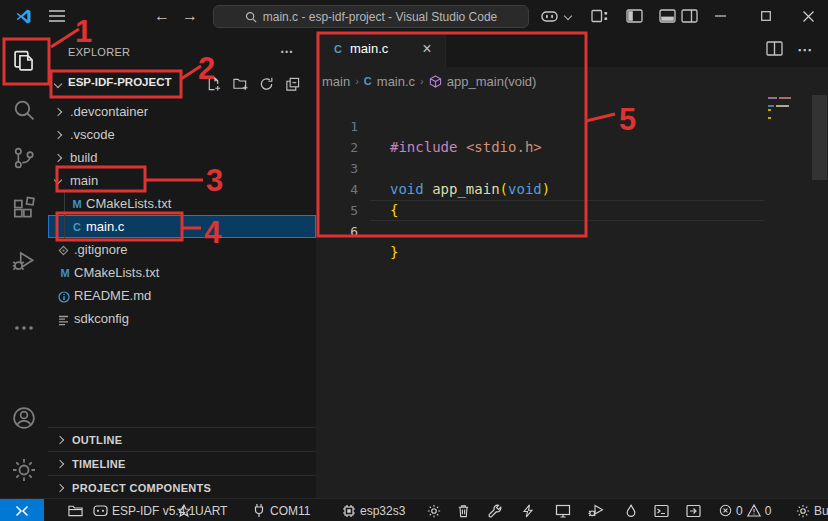 This screenshot has width=828, height=521. What do you see at coordinates (24, 418) in the screenshot?
I see `accounts-icon` at bounding box center [24, 418].